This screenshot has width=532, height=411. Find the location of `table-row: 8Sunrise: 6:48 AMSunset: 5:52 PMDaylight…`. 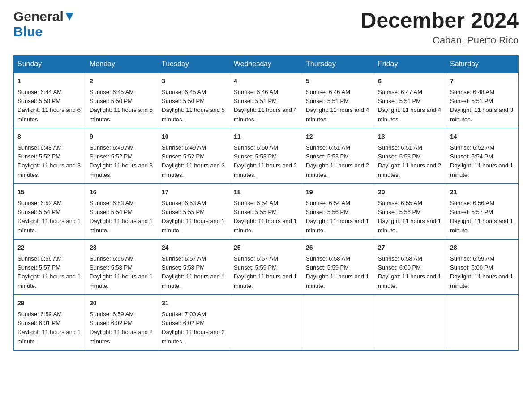

table-row: 8Sunrise: 6:48 AMSunset: 5:52 PMDaylight… is located at coordinates (50, 156).